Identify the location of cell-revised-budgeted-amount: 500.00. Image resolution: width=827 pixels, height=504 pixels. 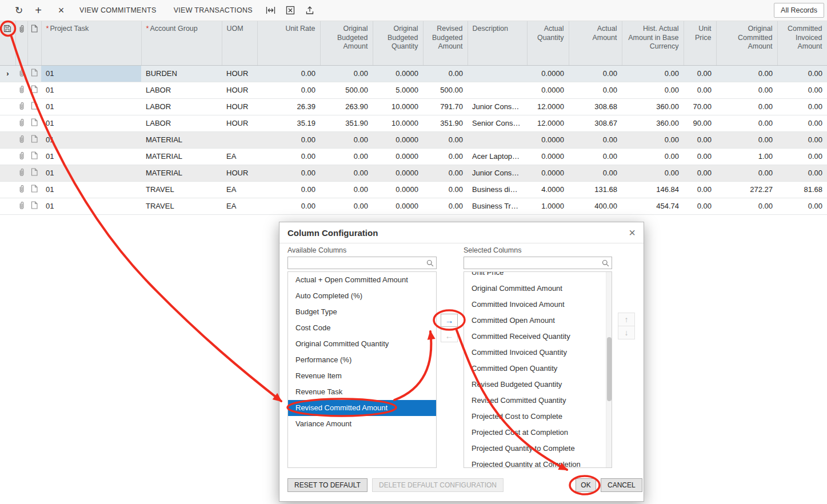
(445, 90).